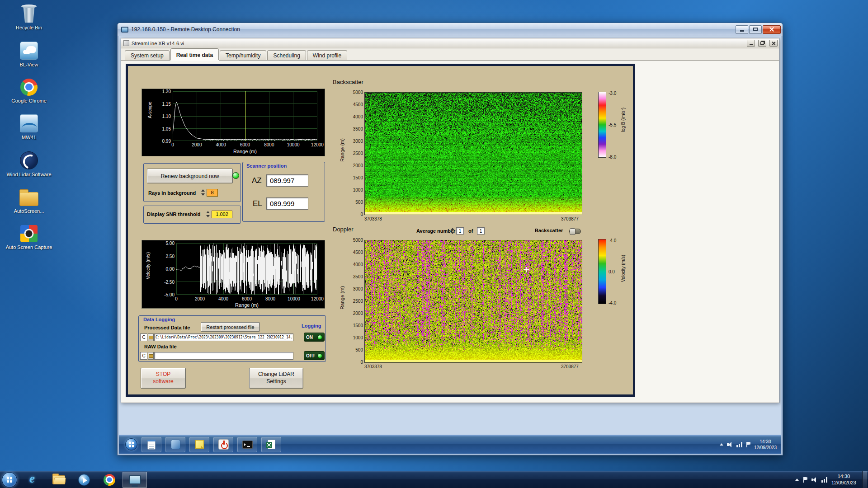 The height and width of the screenshot is (488, 868). Describe the element at coordinates (243, 55) in the screenshot. I see `tab-temp-humidity: Temp/humidity` at that location.